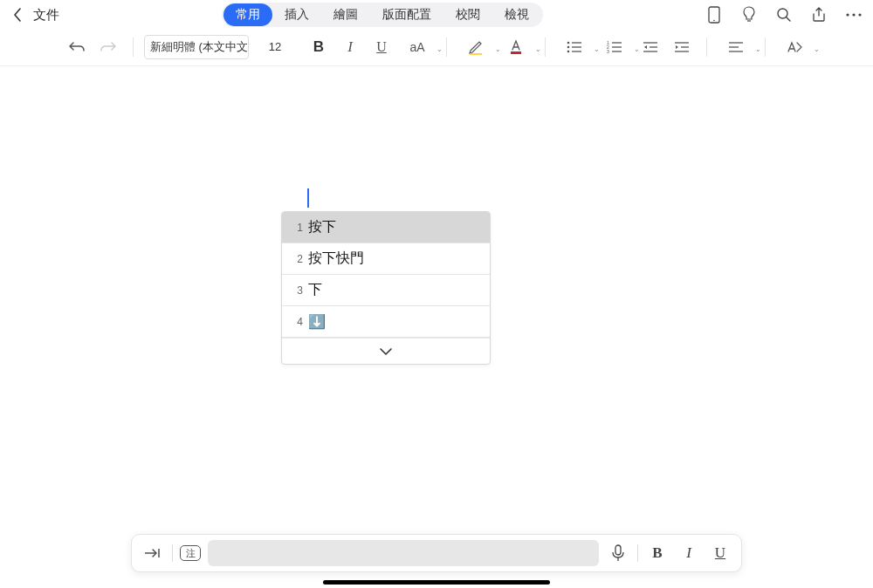 The height and width of the screenshot is (588, 873). Describe the element at coordinates (386, 288) in the screenshot. I see `ime-candidate-panel: 1 按下 2 按下快門 3 下 4 ⬇️` at that location.